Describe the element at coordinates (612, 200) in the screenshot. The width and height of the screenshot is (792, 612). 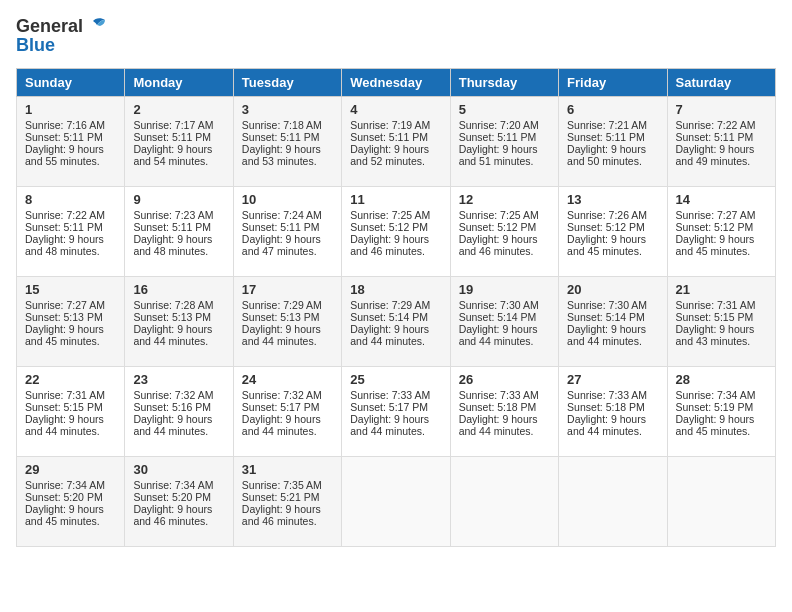
I see `day-number: 13` at that location.